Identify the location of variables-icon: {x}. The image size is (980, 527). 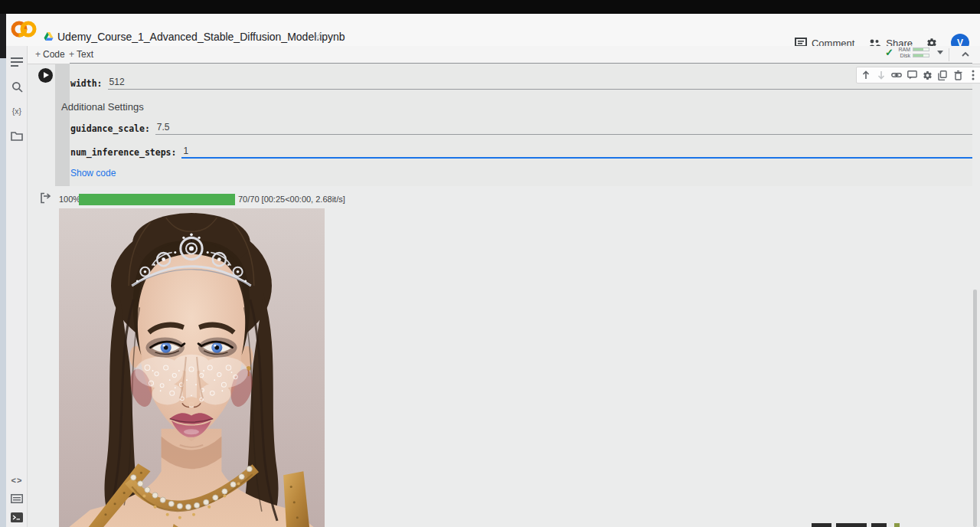
(17, 111).